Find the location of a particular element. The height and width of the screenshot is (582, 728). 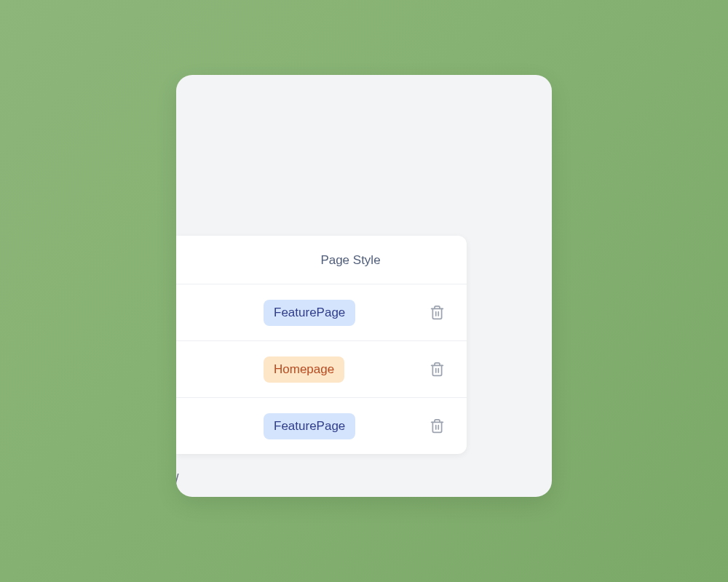

table-header: Page Style is located at coordinates (322, 260).